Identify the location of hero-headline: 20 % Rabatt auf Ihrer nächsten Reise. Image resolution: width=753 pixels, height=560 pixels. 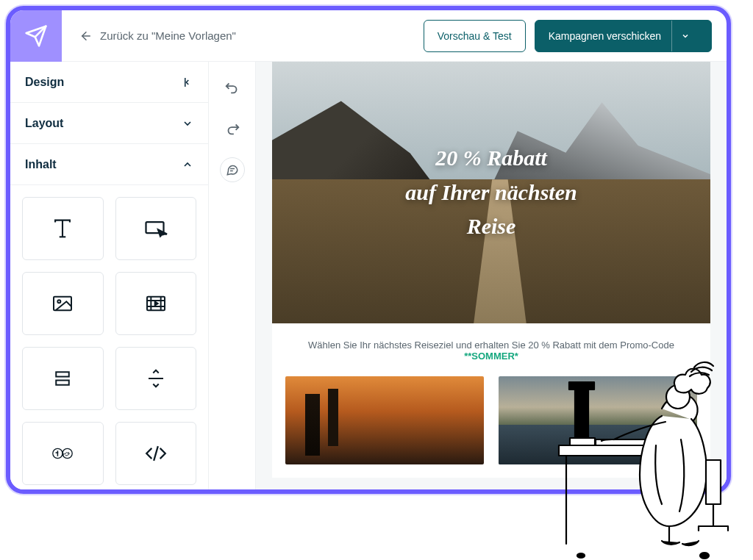
(491, 193).